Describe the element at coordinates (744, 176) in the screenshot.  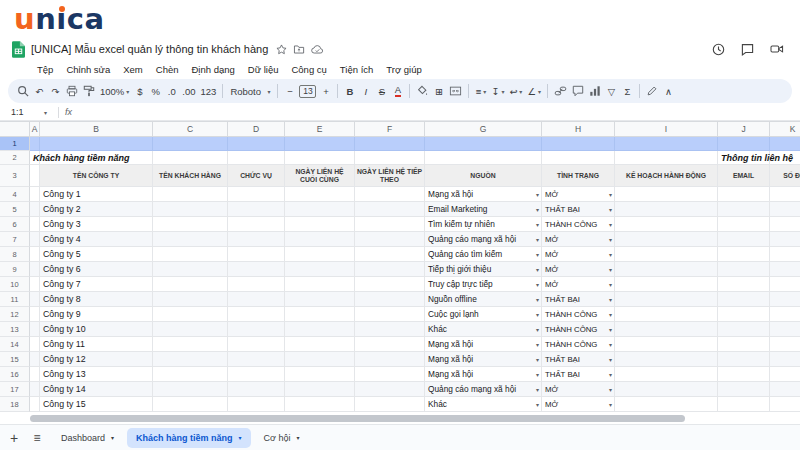
I see `cell-J3: EMAIL` at that location.